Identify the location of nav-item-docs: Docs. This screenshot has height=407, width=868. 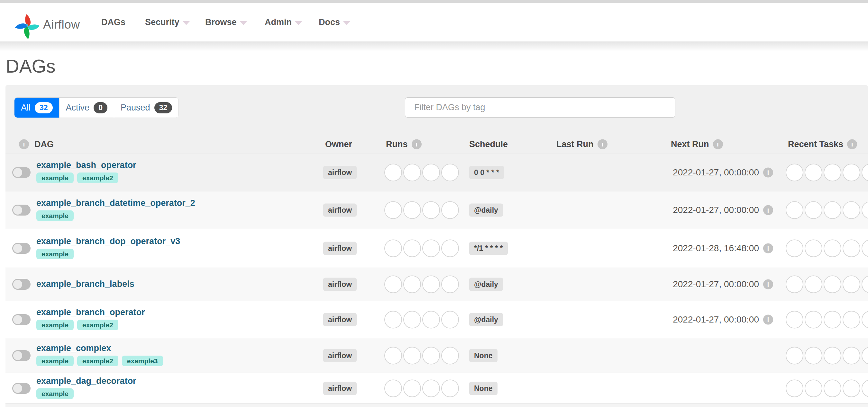
(334, 22).